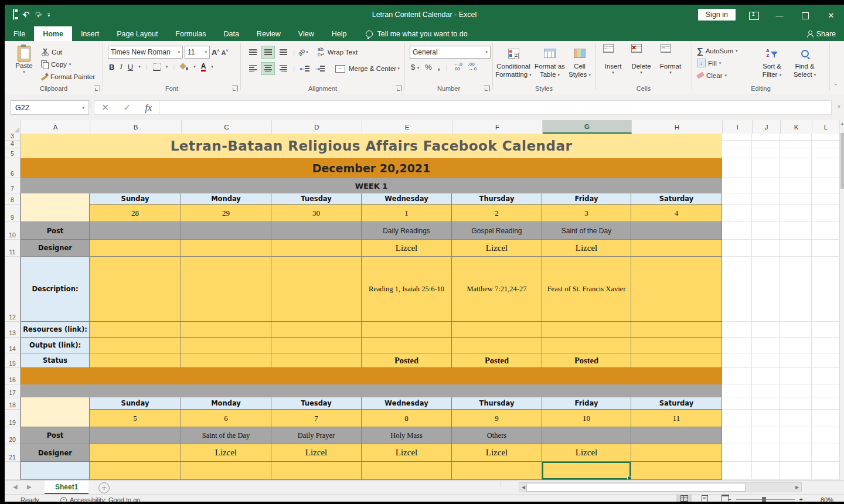 Image resolution: width=844 pixels, height=504 pixels. Describe the element at coordinates (458, 67) in the screenshot. I see `increase-decimal-icon: ←.0.00` at that location.